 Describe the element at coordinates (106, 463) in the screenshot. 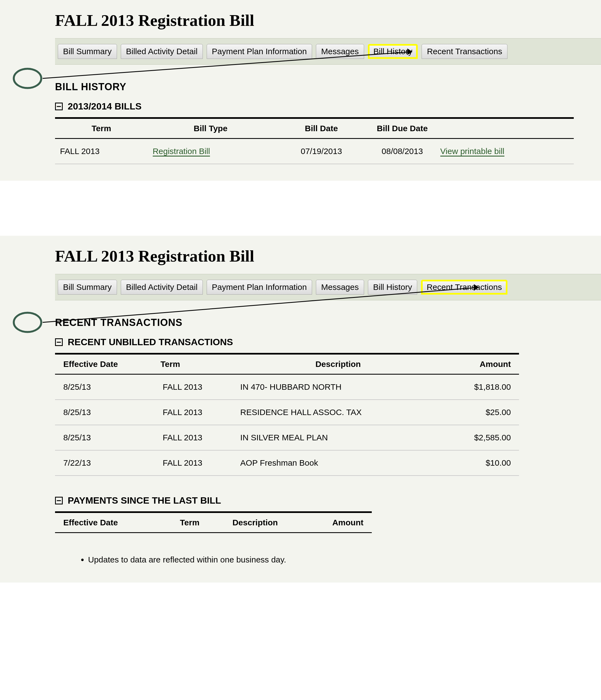

I see `cell-date: 7/22/13` at that location.